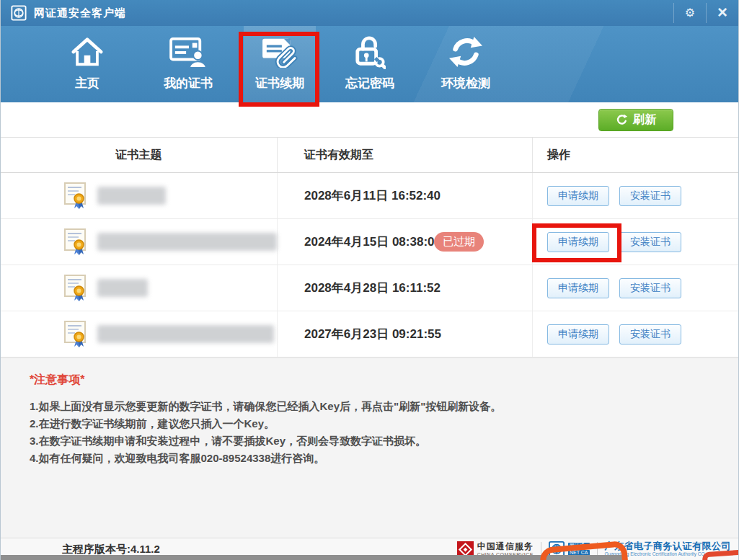 This screenshot has width=739, height=560. I want to click on table-row: 2024年4月15日 08:38:08 已过期 申请续期 安装证书, so click(369, 242).